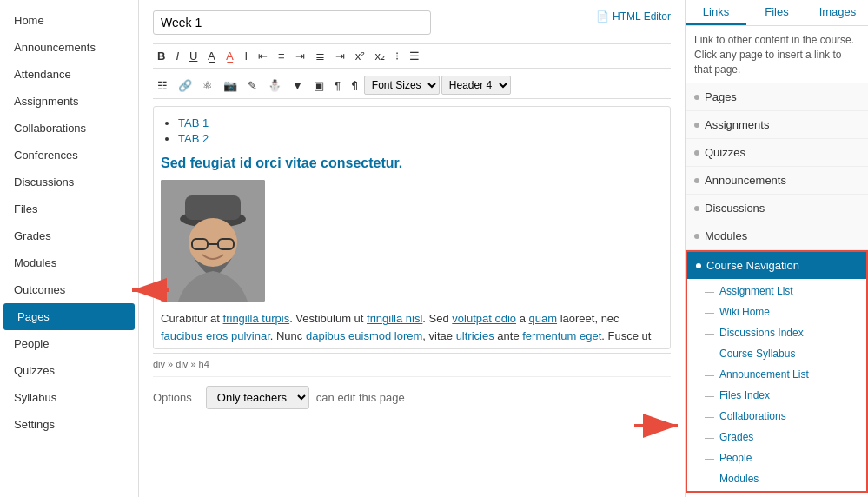  What do you see at coordinates (275, 85) in the screenshot?
I see `flash-button: ⛄` at bounding box center [275, 85].